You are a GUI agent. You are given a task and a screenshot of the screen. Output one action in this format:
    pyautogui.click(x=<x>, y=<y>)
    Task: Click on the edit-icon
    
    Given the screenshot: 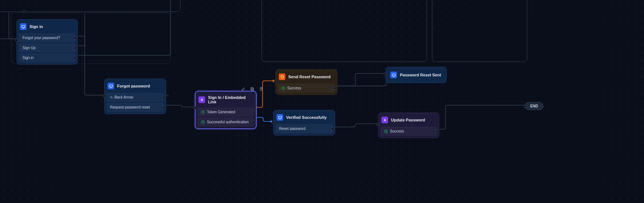 What is the action you would take?
    pyautogui.click(x=243, y=89)
    